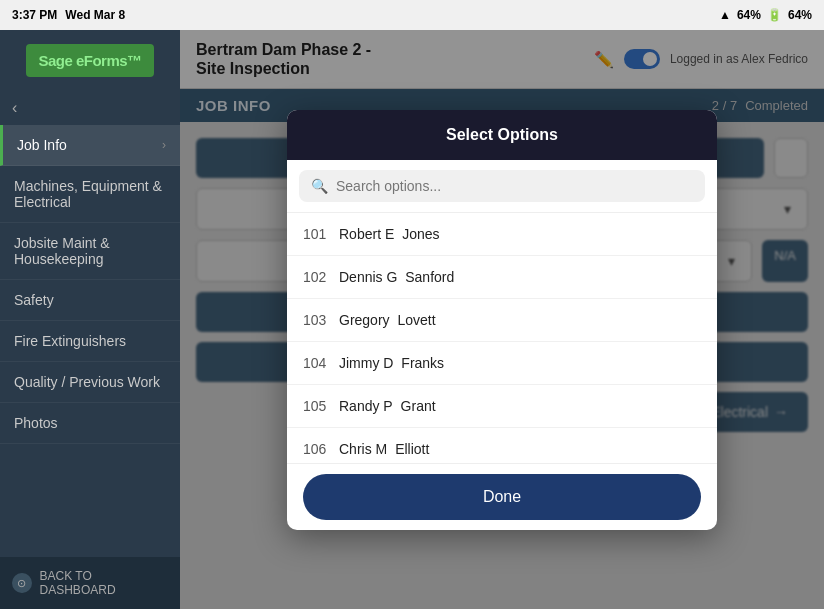 This screenshot has height=609, width=824. What do you see at coordinates (90, 60) in the screenshot?
I see `logo-text: Sage eForms™` at bounding box center [90, 60].